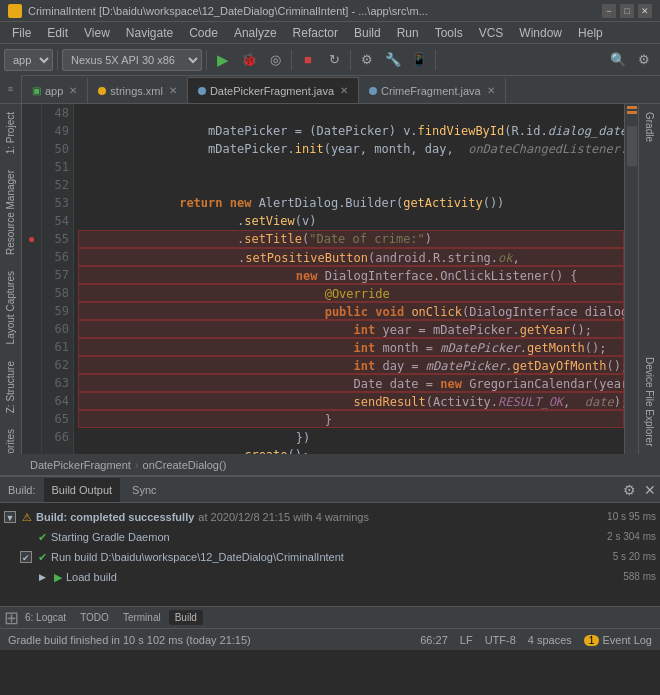 The image size is (660, 695). I want to click on cursor-position: 66:27, so click(434, 640).